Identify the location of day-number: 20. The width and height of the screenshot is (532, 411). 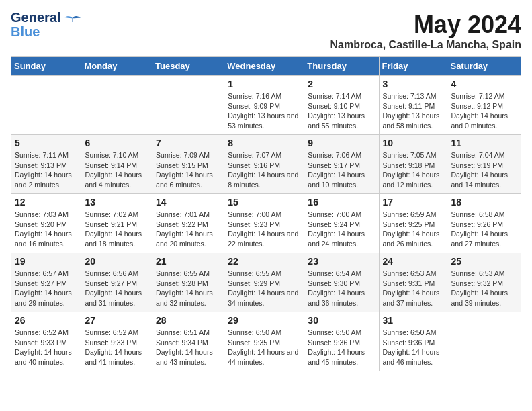
(117, 261).